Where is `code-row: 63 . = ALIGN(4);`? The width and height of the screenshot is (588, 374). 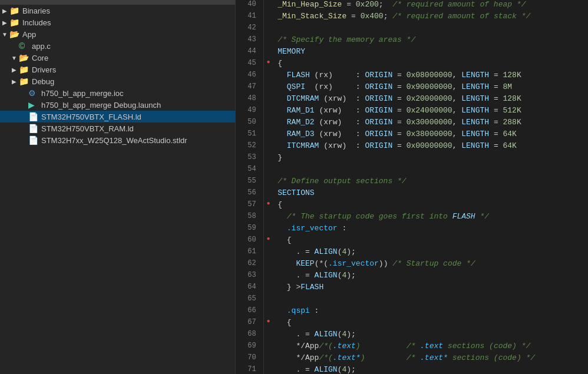 code-row: 63 . = ALIGN(4); is located at coordinates (412, 277).